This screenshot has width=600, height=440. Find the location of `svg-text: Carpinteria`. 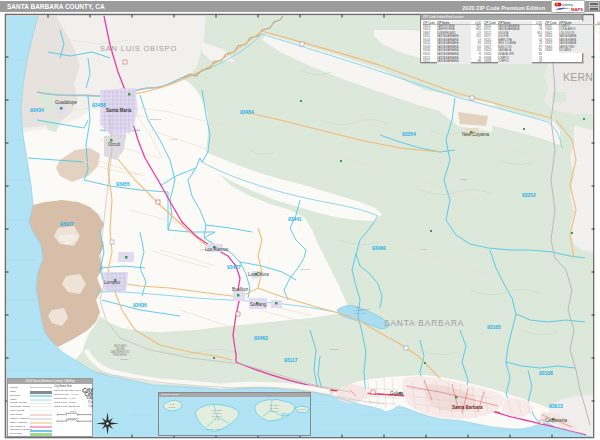

svg-text: Carpinteria is located at coordinates (556, 420).